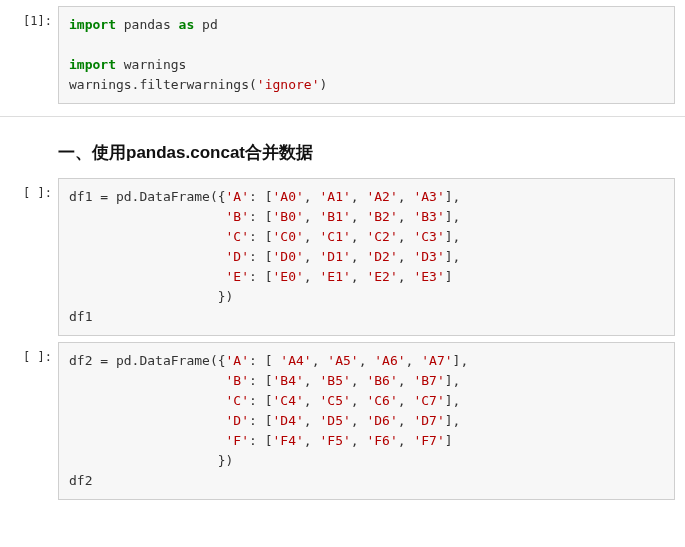 This screenshot has width=685, height=547. Describe the element at coordinates (187, 24) in the screenshot. I see `keyword-as: as` at that location.